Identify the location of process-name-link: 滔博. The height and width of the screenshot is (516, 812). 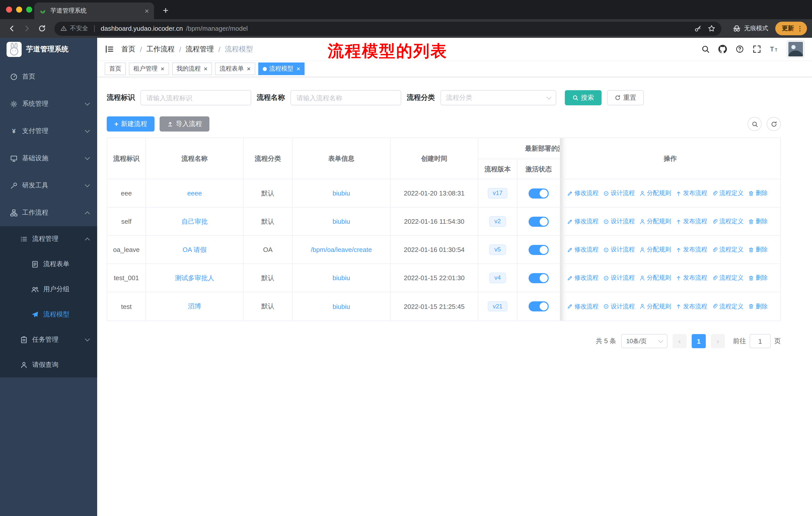
(195, 306).